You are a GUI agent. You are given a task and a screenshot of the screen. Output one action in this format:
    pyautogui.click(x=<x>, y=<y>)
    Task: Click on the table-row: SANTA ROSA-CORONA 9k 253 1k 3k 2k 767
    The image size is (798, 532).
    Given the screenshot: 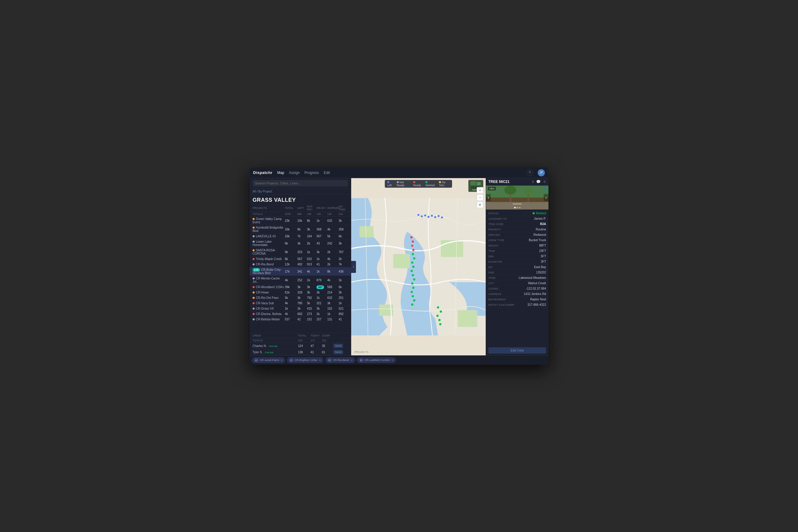 What is the action you would take?
    pyautogui.click(x=301, y=252)
    